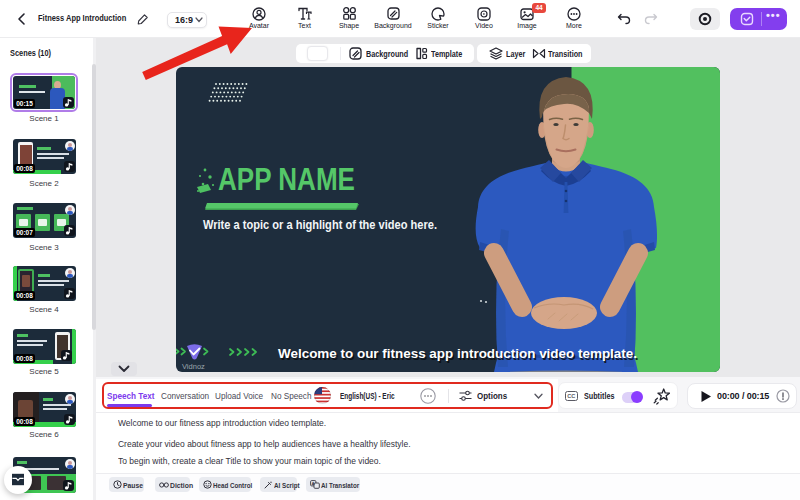 This screenshot has height=500, width=800. What do you see at coordinates (458, 354) in the screenshot?
I see `svg-text:Welcome to our fitness app int: Welcome to our fitness app introduction …` at bounding box center [458, 354].